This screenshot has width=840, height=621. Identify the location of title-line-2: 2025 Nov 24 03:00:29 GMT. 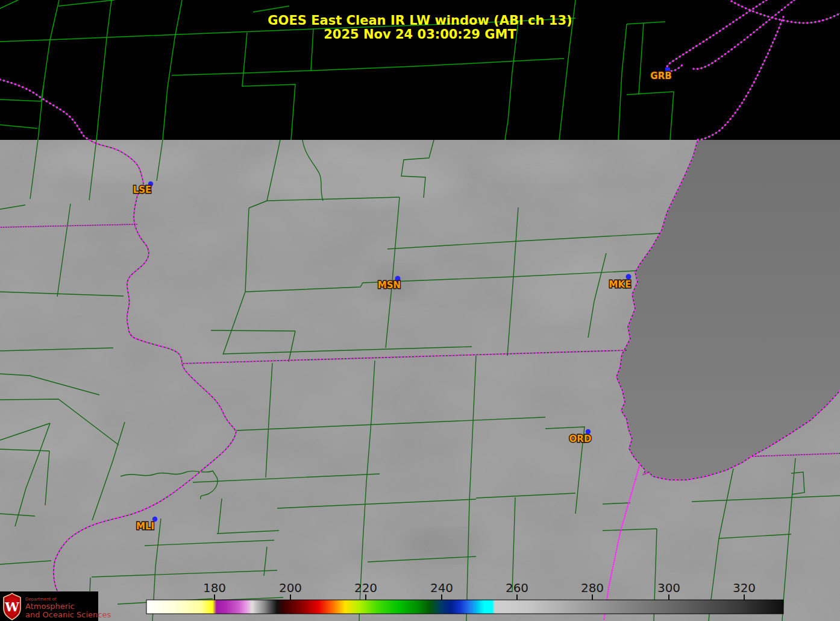
(420, 34).